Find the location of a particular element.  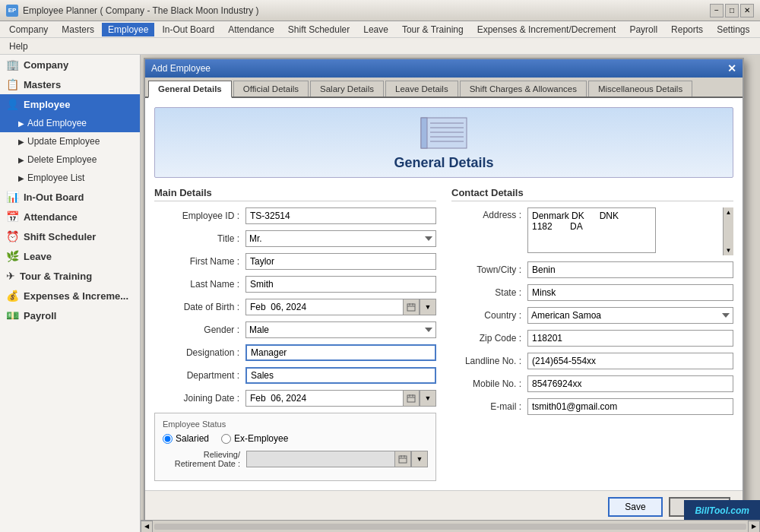

sidebar-item-payroll: 💵 Payroll is located at coordinates (70, 315).